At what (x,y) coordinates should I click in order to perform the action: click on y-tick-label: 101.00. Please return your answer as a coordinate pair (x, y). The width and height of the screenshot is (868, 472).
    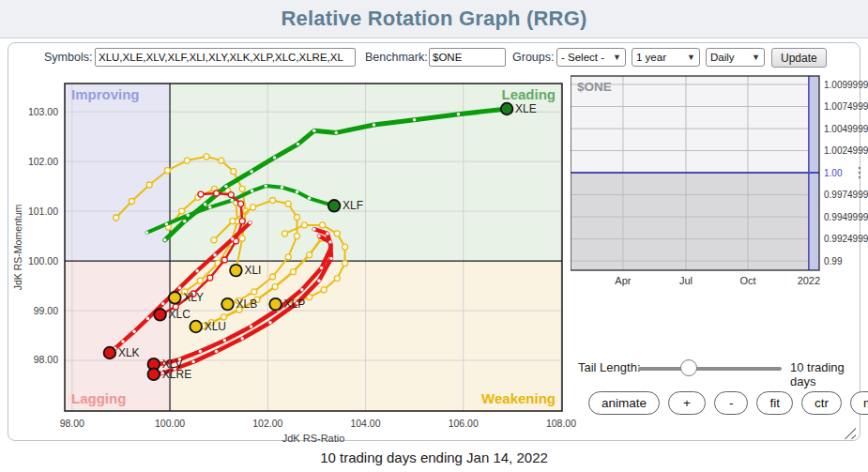
    Looking at the image, I should click on (43, 211).